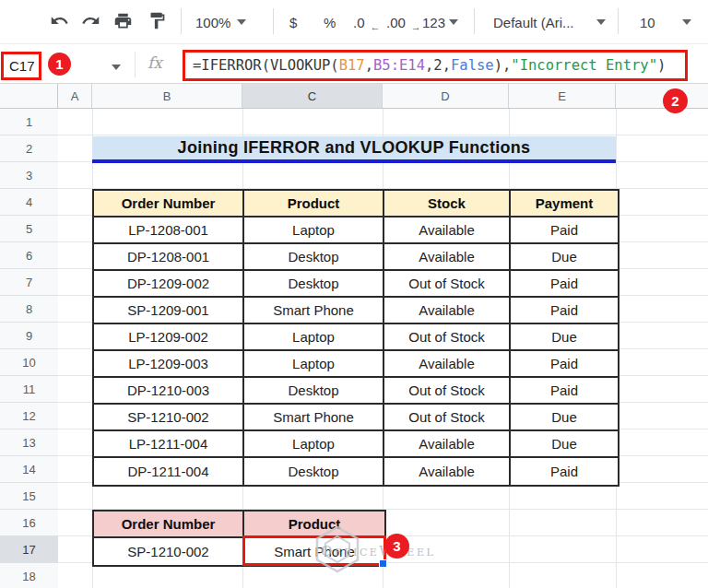  What do you see at coordinates (30, 575) in the screenshot?
I see `row-header: 18` at bounding box center [30, 575].